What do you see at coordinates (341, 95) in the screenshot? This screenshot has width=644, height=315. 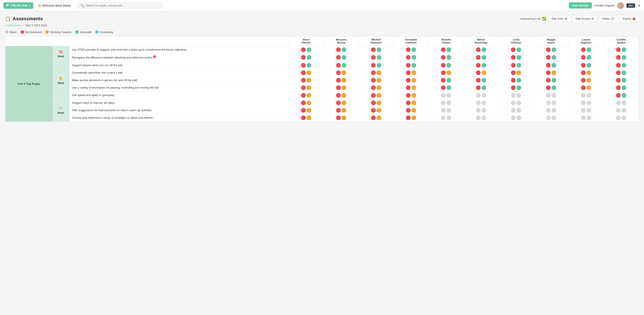 I see `assessment-cell-row6-col1` at bounding box center [341, 95].